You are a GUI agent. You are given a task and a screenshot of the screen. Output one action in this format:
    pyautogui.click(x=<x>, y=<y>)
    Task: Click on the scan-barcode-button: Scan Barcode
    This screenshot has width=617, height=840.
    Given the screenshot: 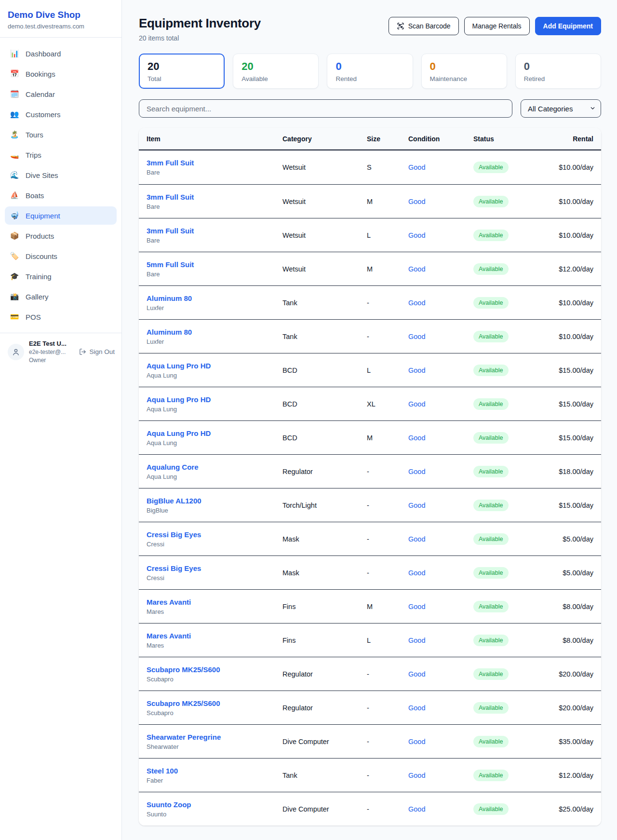 What is the action you would take?
    pyautogui.click(x=424, y=26)
    